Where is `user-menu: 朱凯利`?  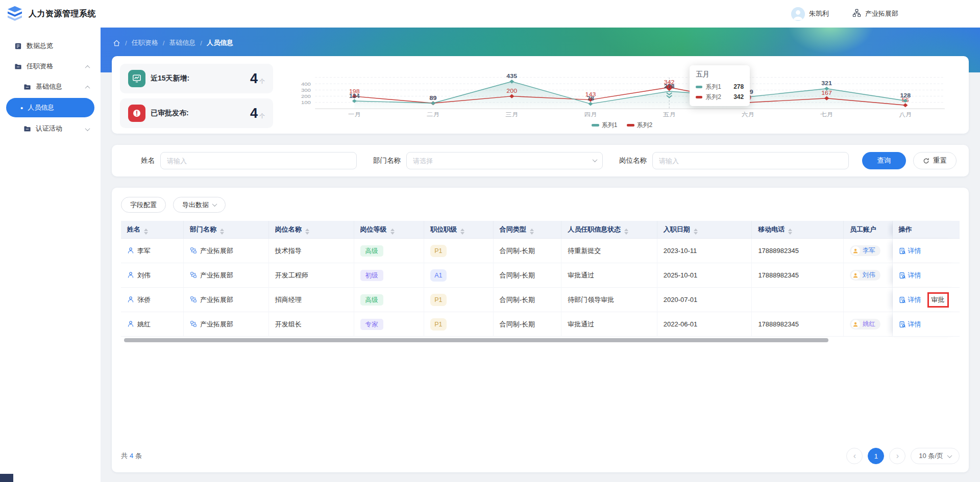 user-menu: 朱凯利 is located at coordinates (810, 14).